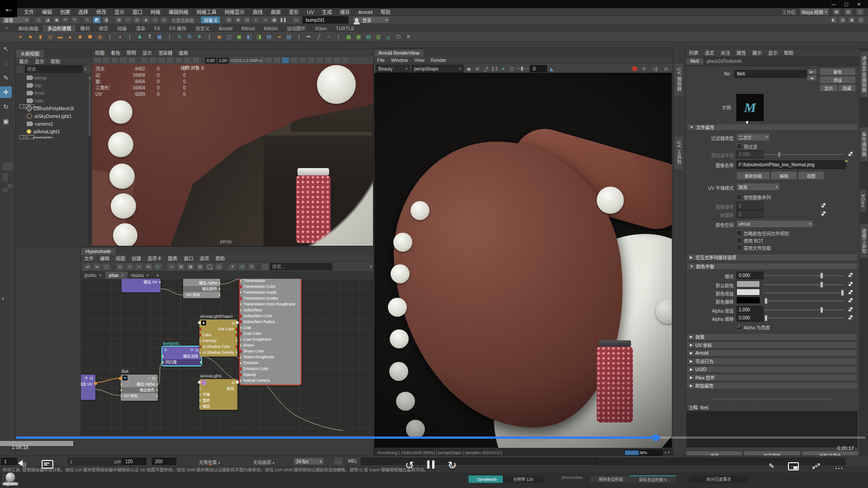 Image resolution: width=868 pixels, height=488 pixels. I want to click on vp-icon-safe-action, so click(337, 61).